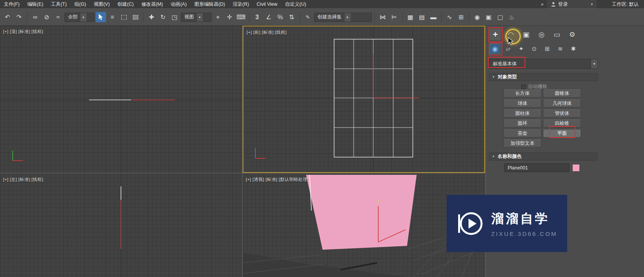  What do you see at coordinates (83, 17) in the screenshot?
I see `chevron-down-icon: ▾` at bounding box center [83, 17].